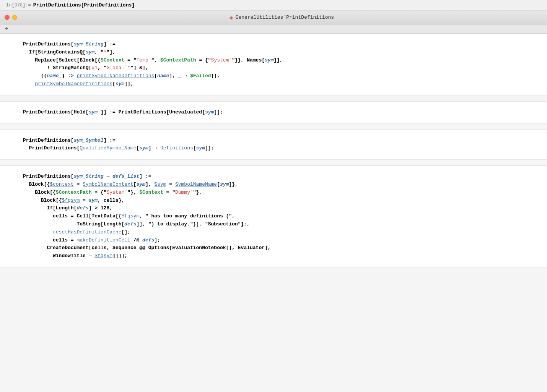 The image size is (547, 392). I want to click on close-button, so click(7, 18).